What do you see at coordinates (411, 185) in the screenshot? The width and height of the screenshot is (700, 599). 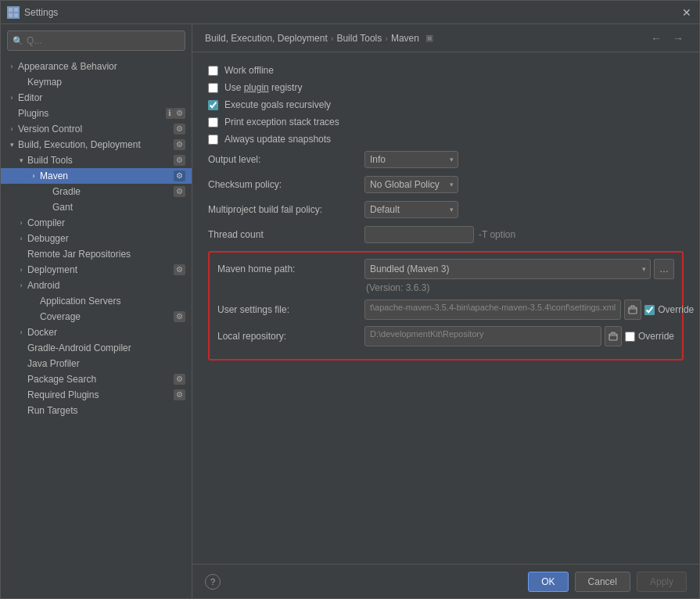 I see `checksum-policy-select: No Global Policy Ignore Warn Fail` at bounding box center [411, 185].